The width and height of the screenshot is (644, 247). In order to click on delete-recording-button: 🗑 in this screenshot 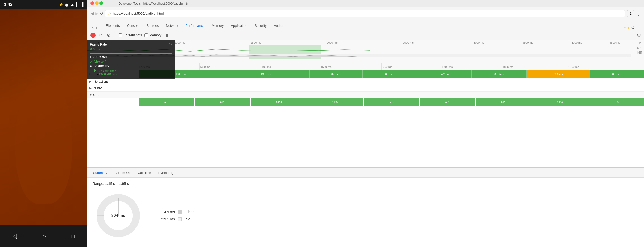, I will do `click(167, 35)`.